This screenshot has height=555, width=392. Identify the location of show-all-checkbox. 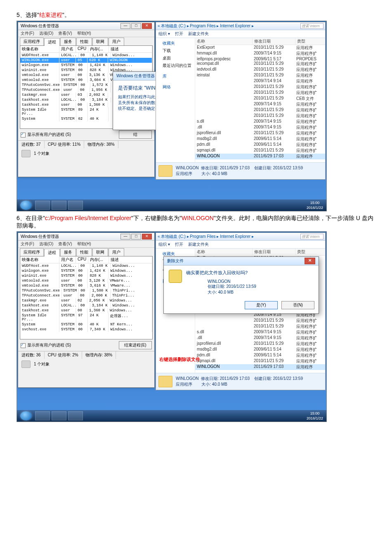
(23, 346).